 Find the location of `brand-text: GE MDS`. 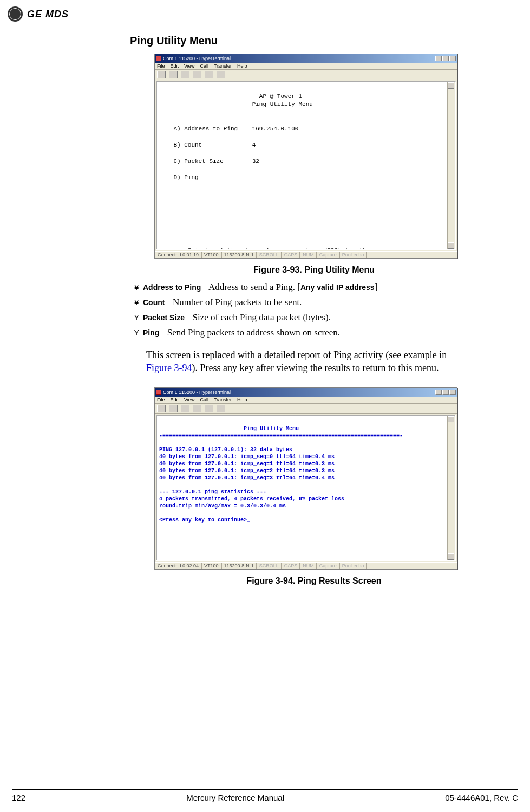

brand-text: GE MDS is located at coordinates (48, 14).